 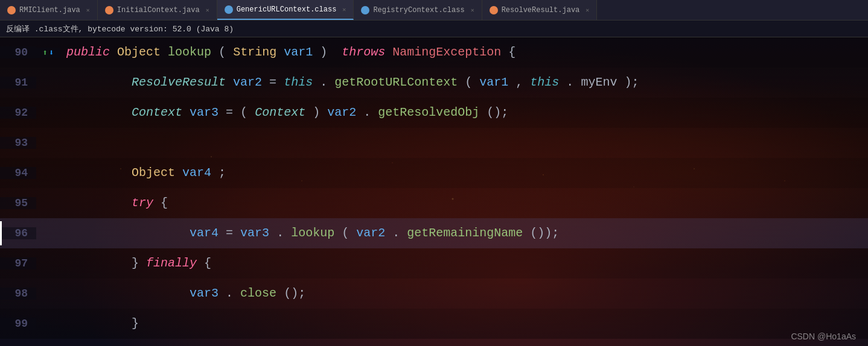 What do you see at coordinates (419, 10) in the screenshot?
I see `tab-label: RegistryContext.class` at bounding box center [419, 10].